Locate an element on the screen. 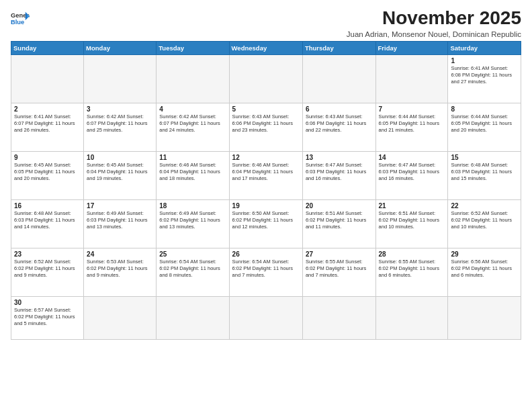 Image resolution: width=532 pixels, height=411 pixels. calendar-cell: 24Sunrise: 6:53 AM Sunset: 6:02 PM Dayli… is located at coordinates (120, 272).